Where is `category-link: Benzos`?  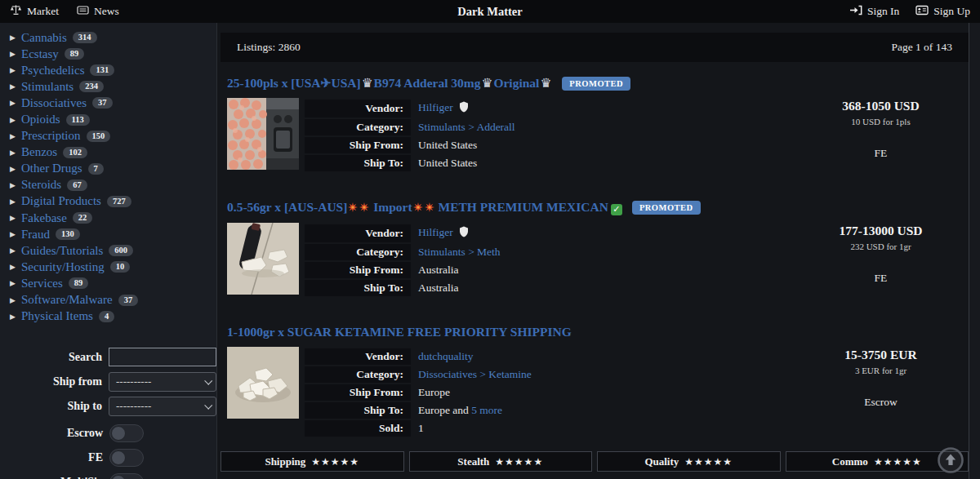 category-link: Benzos is located at coordinates (39, 152).